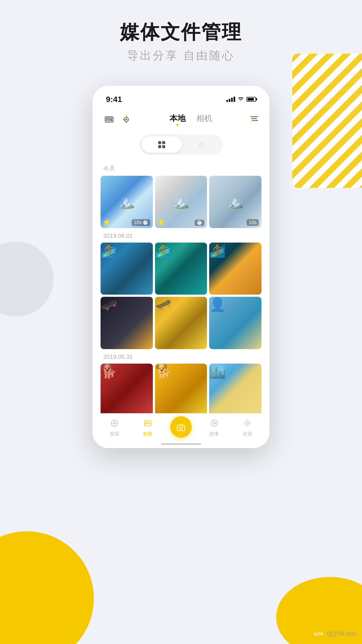 This screenshot has width=362, height=644. Describe the element at coordinates (114, 424) in the screenshot. I see `discover-icon` at that location.